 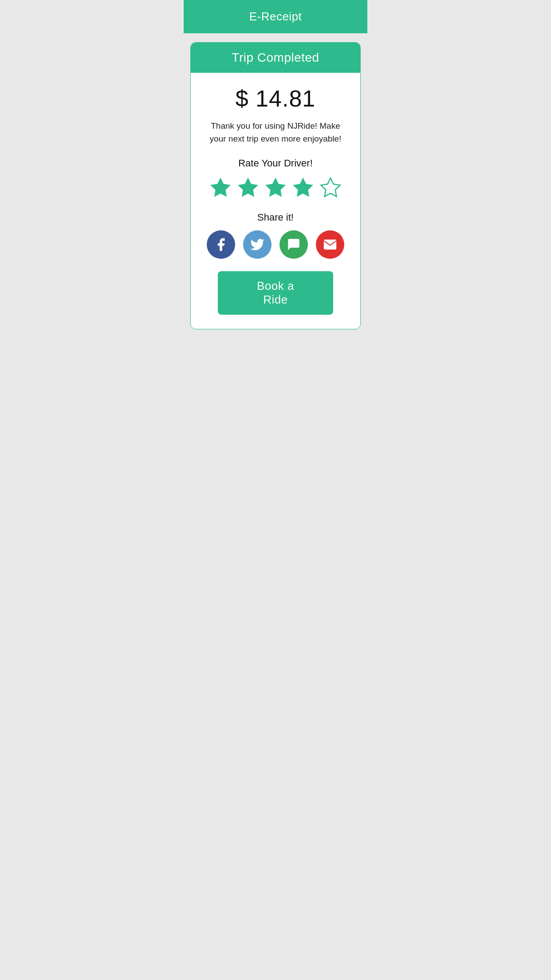 I want to click on email-icon, so click(x=330, y=245).